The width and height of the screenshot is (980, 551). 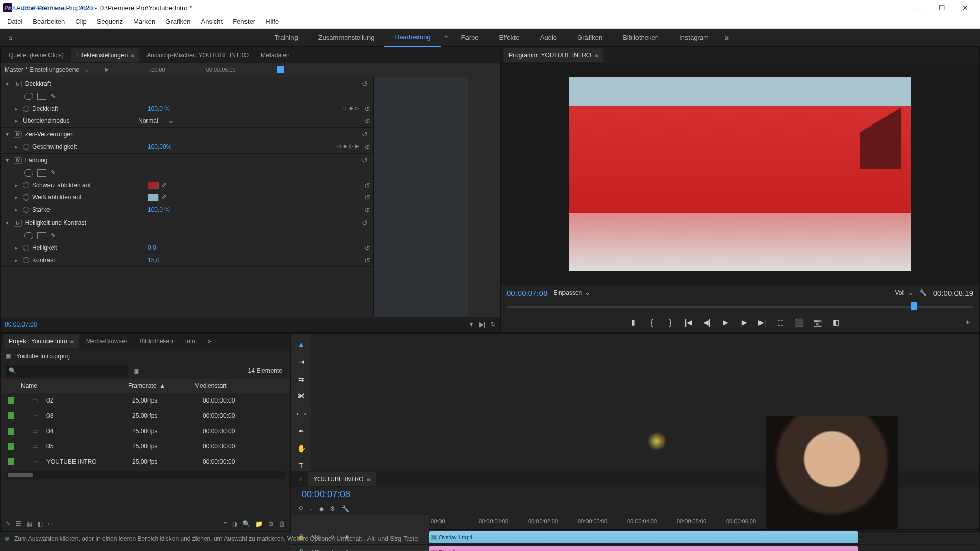 I want to click on find-icon: 🔍, so click(x=246, y=524).